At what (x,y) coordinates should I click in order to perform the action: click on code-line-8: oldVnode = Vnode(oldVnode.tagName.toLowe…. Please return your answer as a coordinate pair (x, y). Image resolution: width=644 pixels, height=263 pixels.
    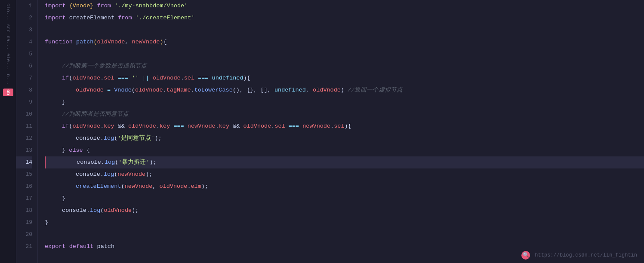
    Looking at the image, I should click on (344, 90).